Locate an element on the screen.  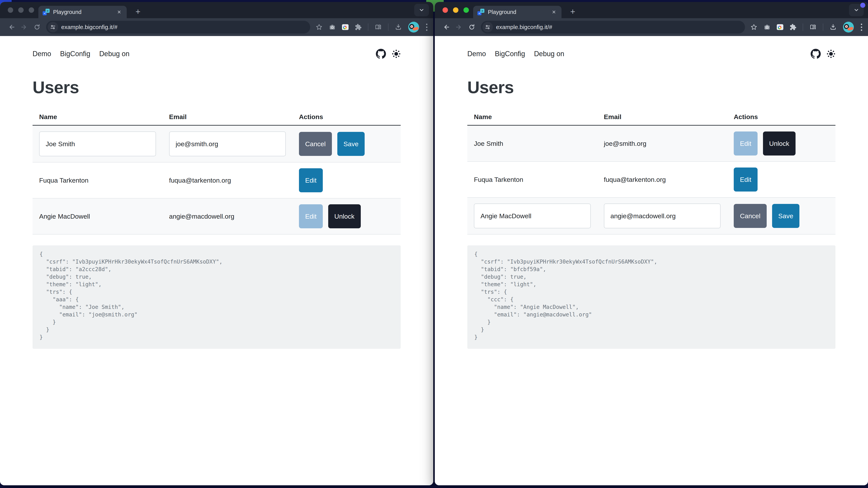
name-cell: Fuqua Tarkenton is located at coordinates (98, 181).